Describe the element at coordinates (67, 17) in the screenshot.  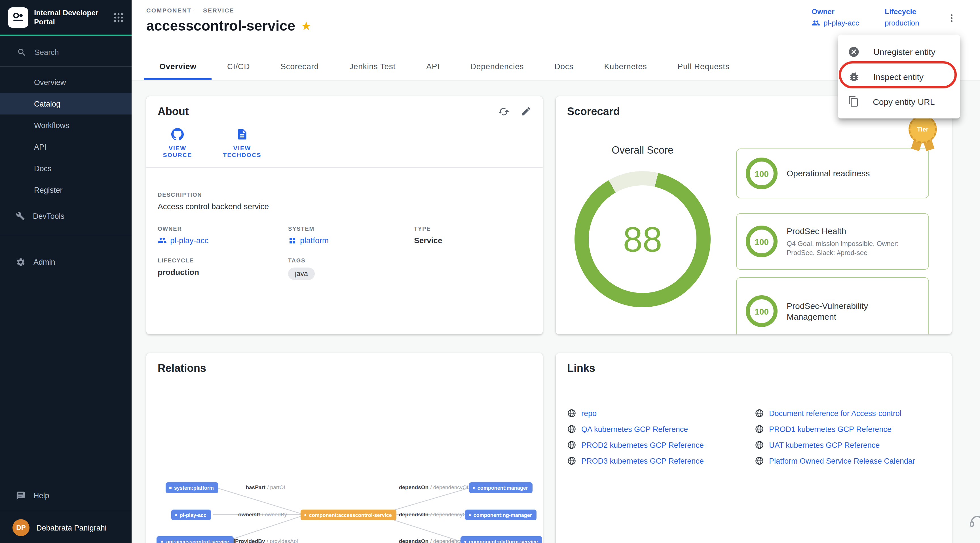
I see `brand-title: Internal Developer Portal` at that location.